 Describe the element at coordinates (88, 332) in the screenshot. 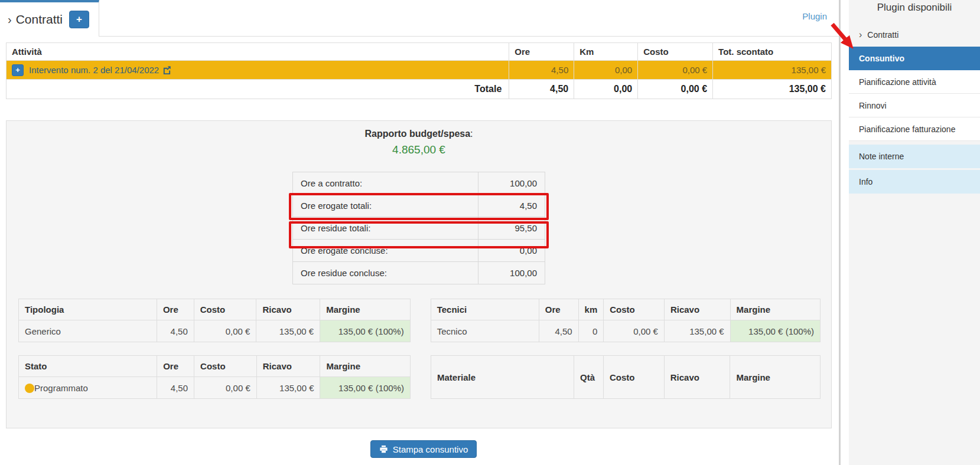

I see `tipologia-name: Generico` at that location.